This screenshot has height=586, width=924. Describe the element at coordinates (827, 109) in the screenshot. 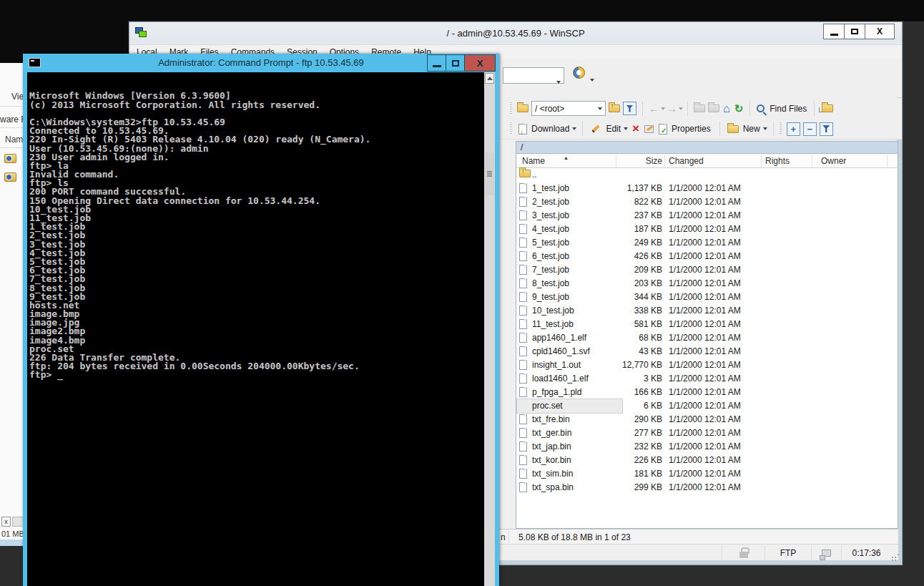

I see `directory-tree-icon` at that location.